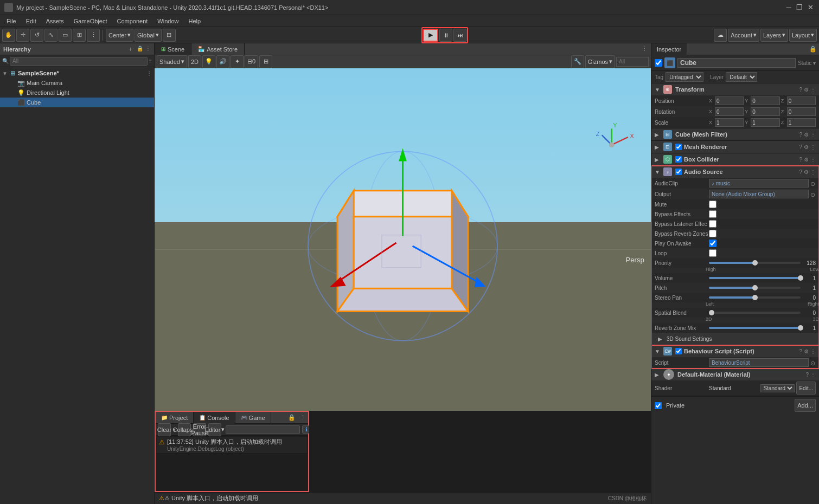 The image size is (819, 504). I want to click on material-help: ?, so click(807, 375).